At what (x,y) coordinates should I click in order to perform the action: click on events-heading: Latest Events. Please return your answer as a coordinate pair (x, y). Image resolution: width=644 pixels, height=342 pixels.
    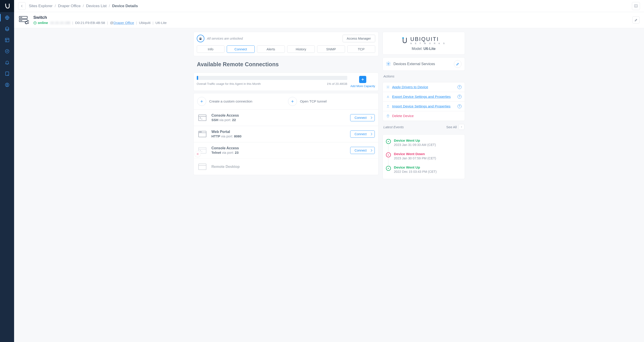
    Looking at the image, I should click on (394, 127).